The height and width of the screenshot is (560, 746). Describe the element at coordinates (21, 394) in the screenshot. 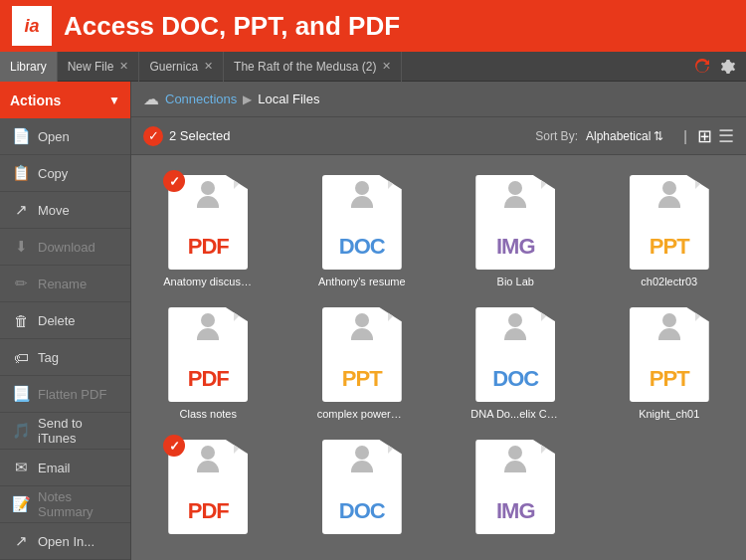

I see `flatten-icon: 📃` at that location.